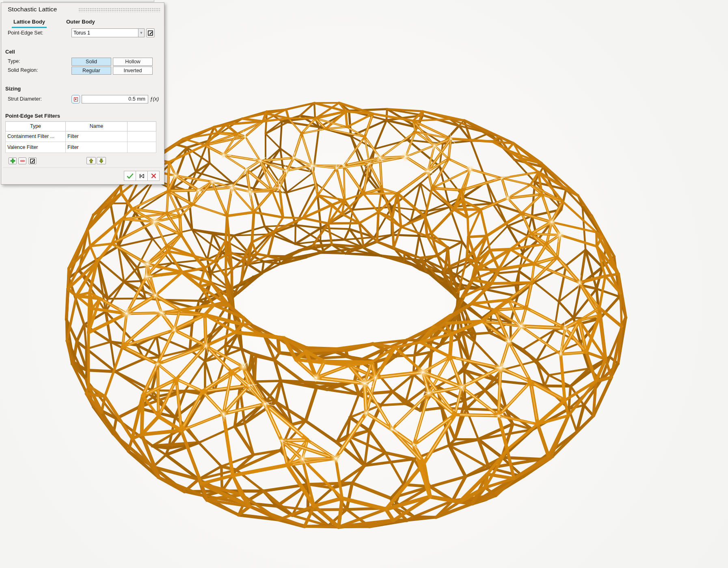  What do you see at coordinates (97, 136) in the screenshot?
I see `filter-row1-name: Filter` at bounding box center [97, 136].